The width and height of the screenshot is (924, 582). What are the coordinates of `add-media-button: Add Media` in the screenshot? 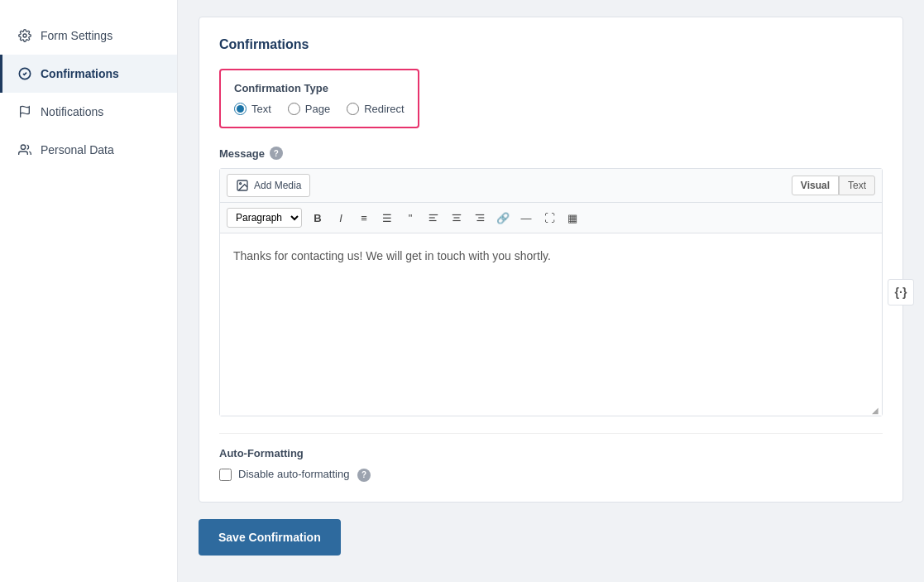 It's located at (268, 185).